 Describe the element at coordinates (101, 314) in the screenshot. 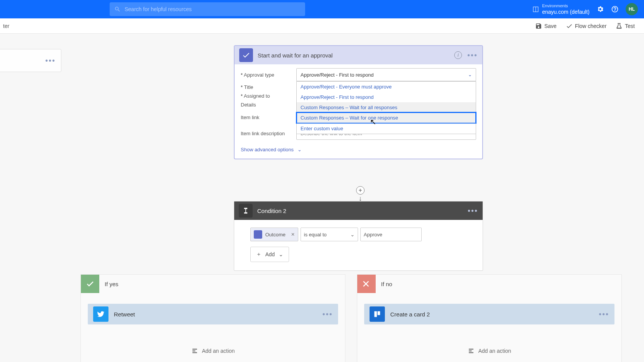

I see `twitter-icon` at that location.